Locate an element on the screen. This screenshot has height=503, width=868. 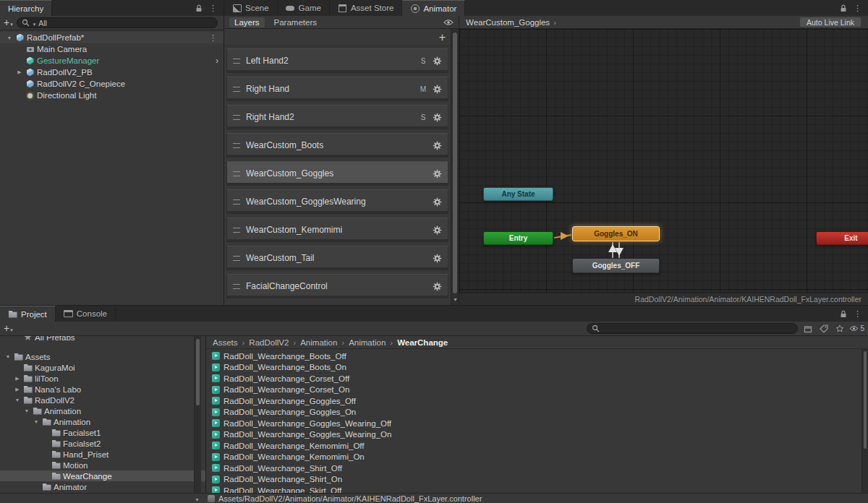
parameters-tab: Parameters is located at coordinates (295, 22).